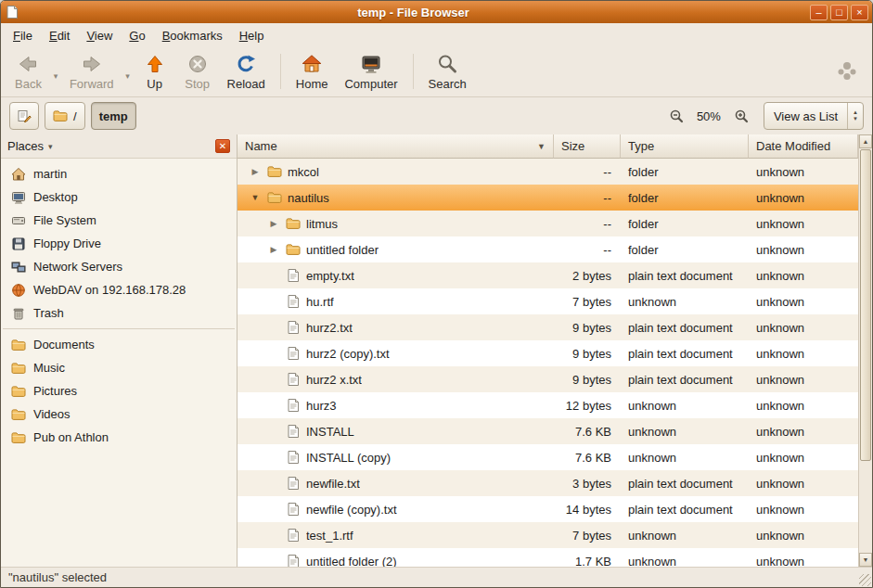  Describe the element at coordinates (587, 198) in the screenshot. I see `size-cell: --` at that location.